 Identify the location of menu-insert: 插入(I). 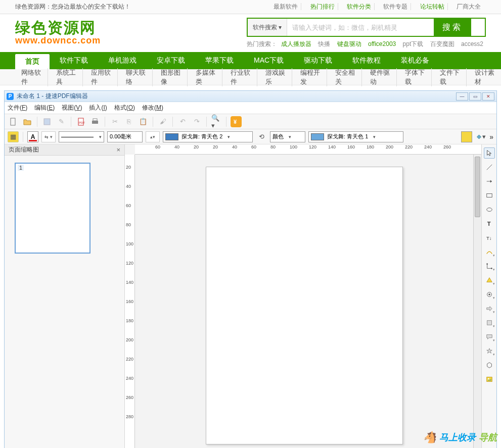
(98, 108).